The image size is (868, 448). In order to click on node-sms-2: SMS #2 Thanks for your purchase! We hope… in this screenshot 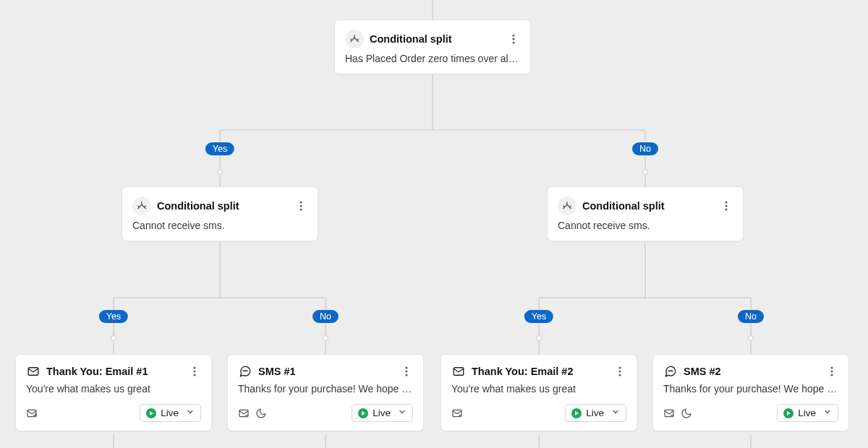, I will do `click(751, 393)`.